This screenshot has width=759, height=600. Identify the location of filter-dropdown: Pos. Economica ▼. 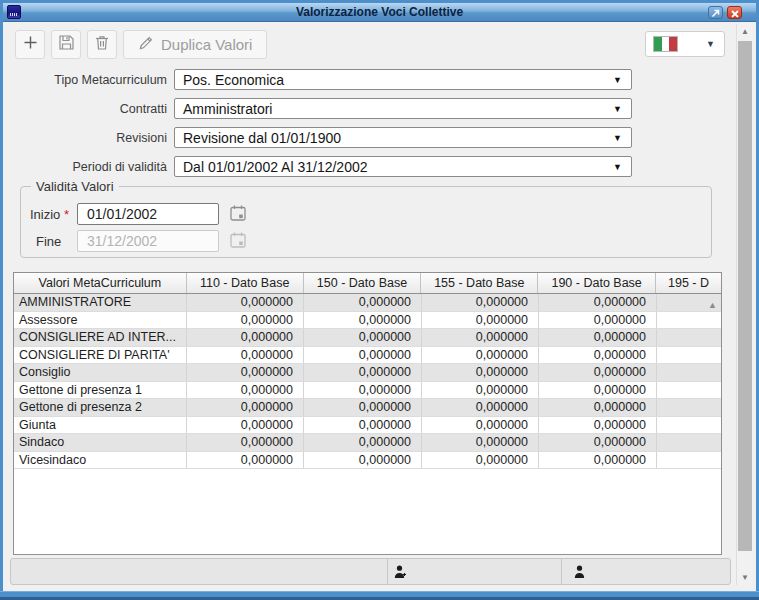
(403, 80).